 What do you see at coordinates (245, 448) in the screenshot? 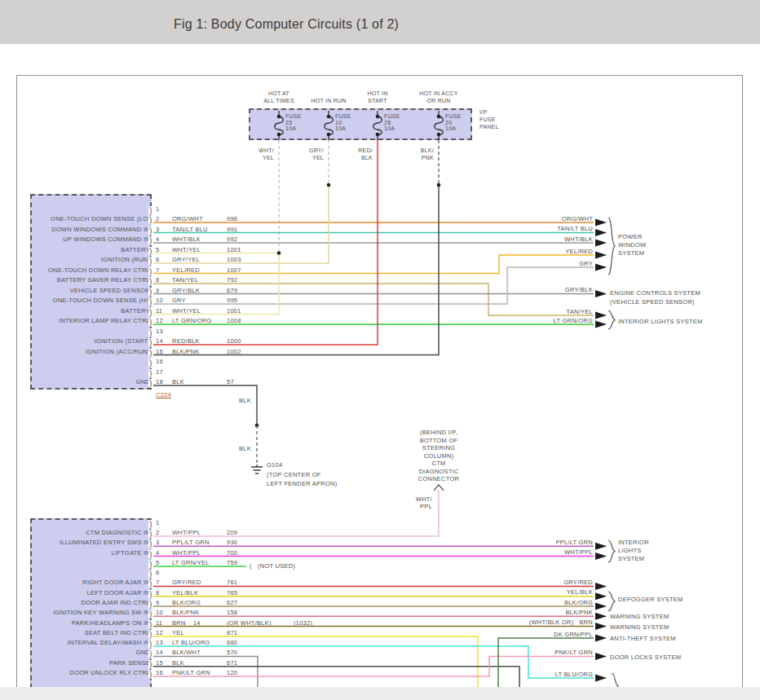
I see `ground-wire-color-label: BLK` at bounding box center [245, 448].